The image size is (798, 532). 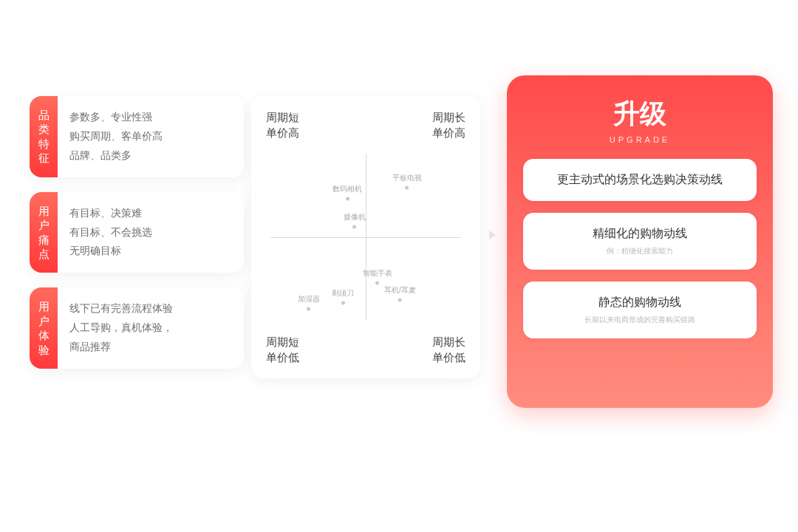 I want to click on quadrant-label-tl: 周期短 单价高, so click(x=282, y=125).